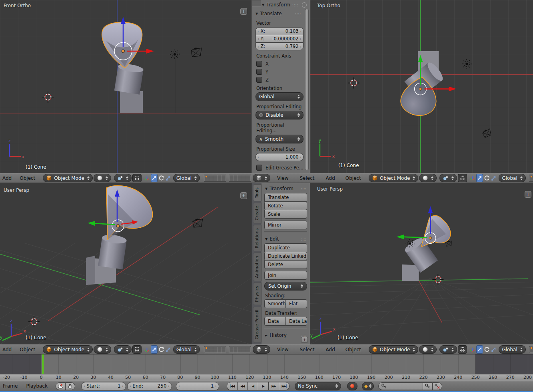 This screenshot has width=533, height=392. Describe the element at coordinates (253, 386) in the screenshot. I see `playback-button-2: ◀` at that location.